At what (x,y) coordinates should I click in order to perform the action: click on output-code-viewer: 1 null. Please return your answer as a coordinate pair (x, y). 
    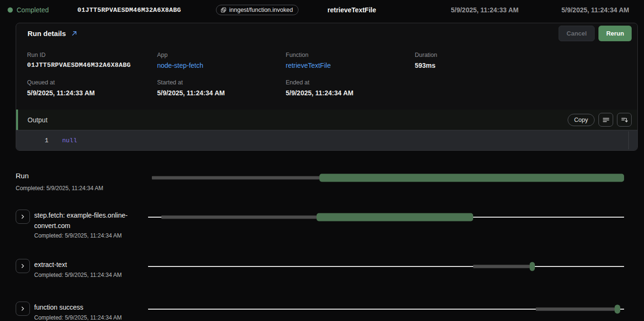
    Looking at the image, I should click on (327, 140).